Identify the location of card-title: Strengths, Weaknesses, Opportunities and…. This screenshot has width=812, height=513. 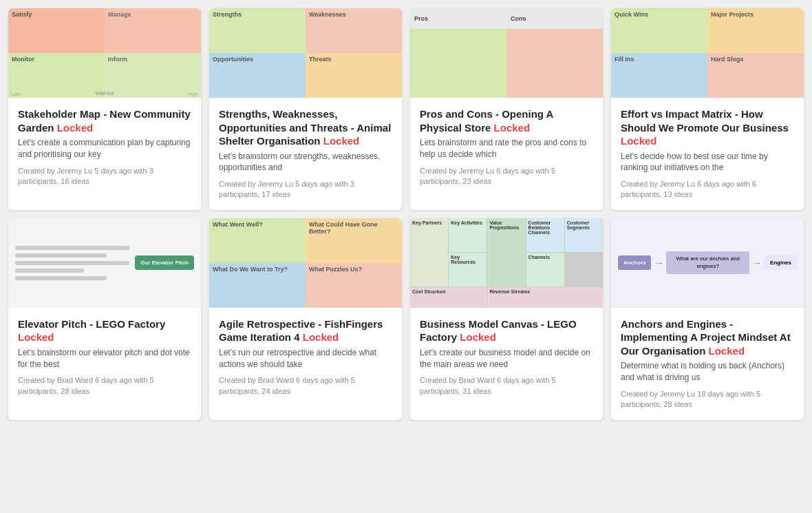
(306, 128).